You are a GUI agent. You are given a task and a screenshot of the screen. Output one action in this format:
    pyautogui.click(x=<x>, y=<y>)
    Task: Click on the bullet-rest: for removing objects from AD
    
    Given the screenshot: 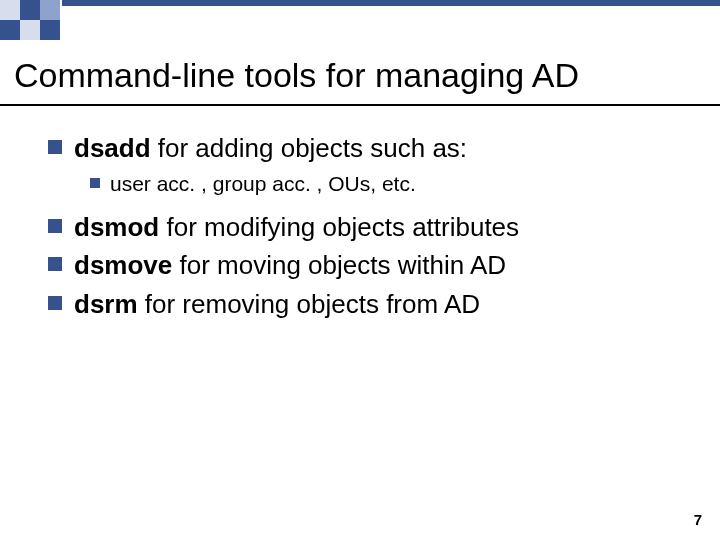 What is the action you would take?
    pyautogui.click(x=309, y=304)
    